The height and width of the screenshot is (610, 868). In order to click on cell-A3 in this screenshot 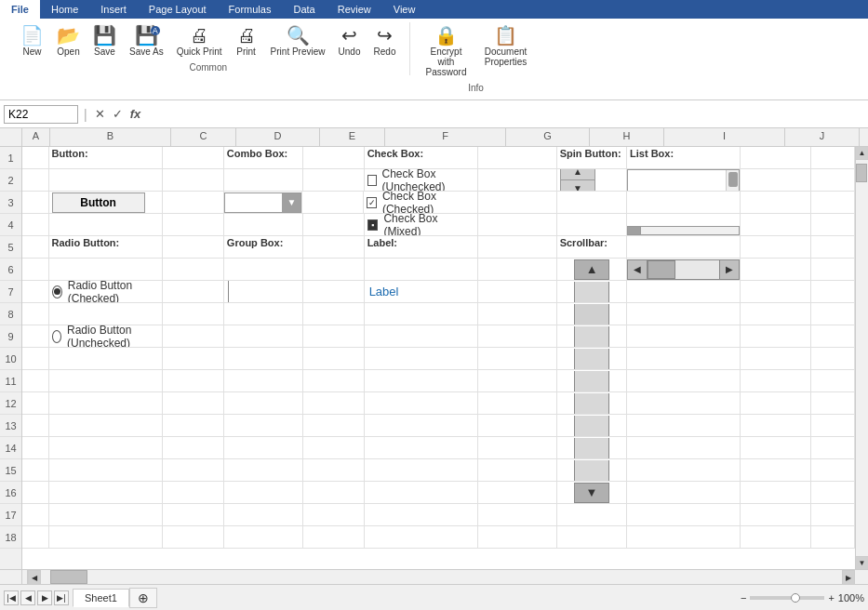, I will do `click(35, 203)`.